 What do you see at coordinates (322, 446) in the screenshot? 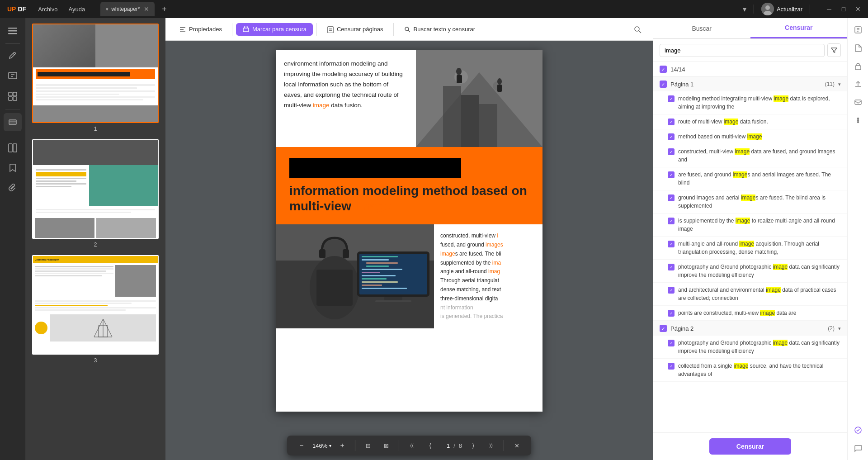
I see `zoom-level-btn: 146% ▾` at bounding box center [322, 446].